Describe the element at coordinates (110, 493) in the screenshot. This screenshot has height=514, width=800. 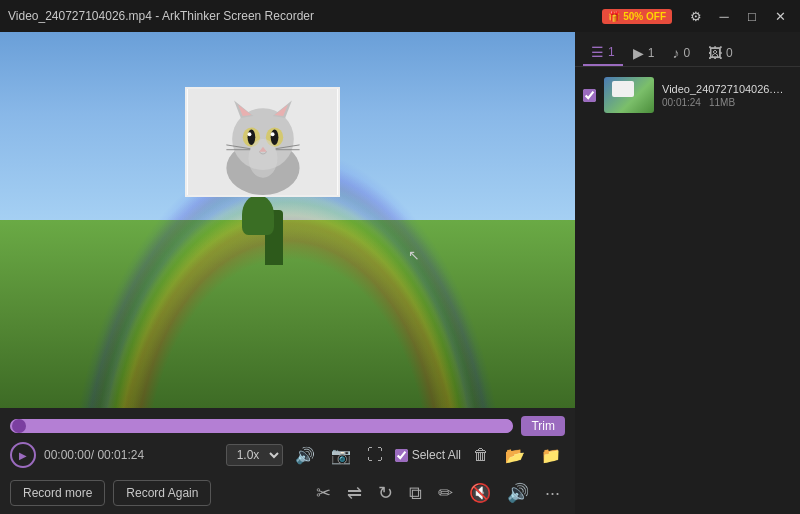
I see `left-actions: Record more Record Again` at that location.